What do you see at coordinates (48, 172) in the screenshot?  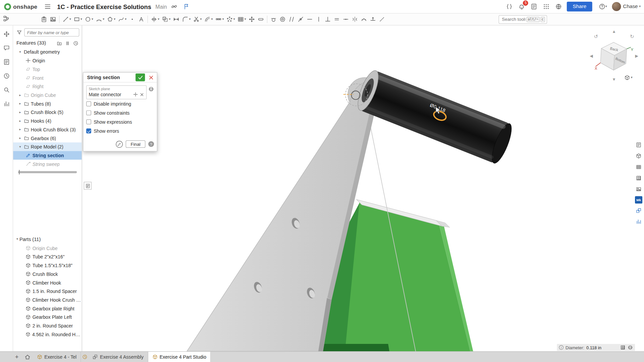 I see `rollback-bar` at bounding box center [48, 172].